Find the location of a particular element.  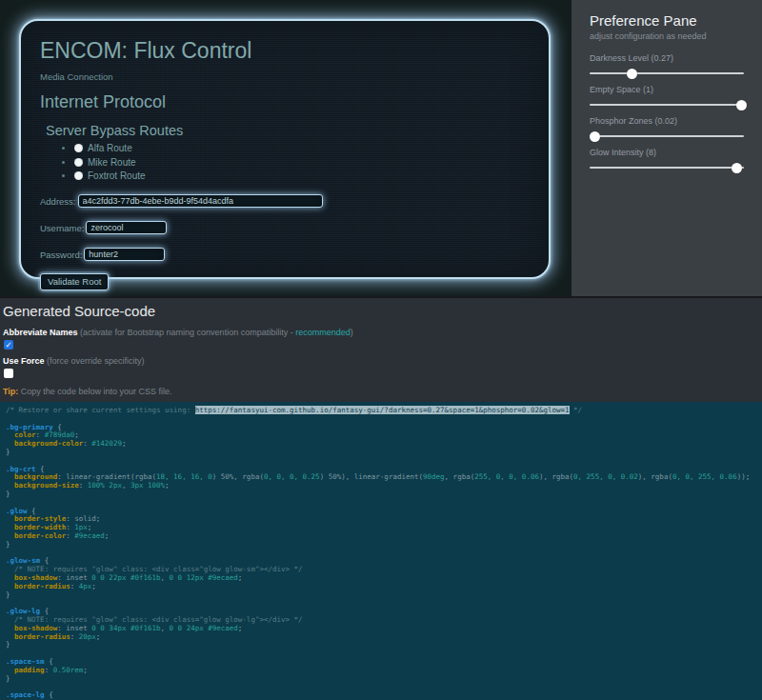

code-token: .glow is located at coordinates (17, 510).